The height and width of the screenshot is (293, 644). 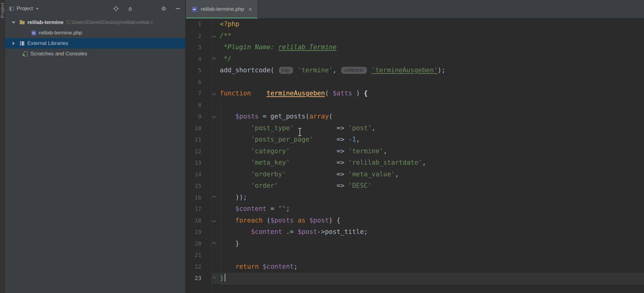 What do you see at coordinates (323, 163) in the screenshot?
I see `code-text: 'meta_key' => 'relilab_startdate',` at bounding box center [323, 163].